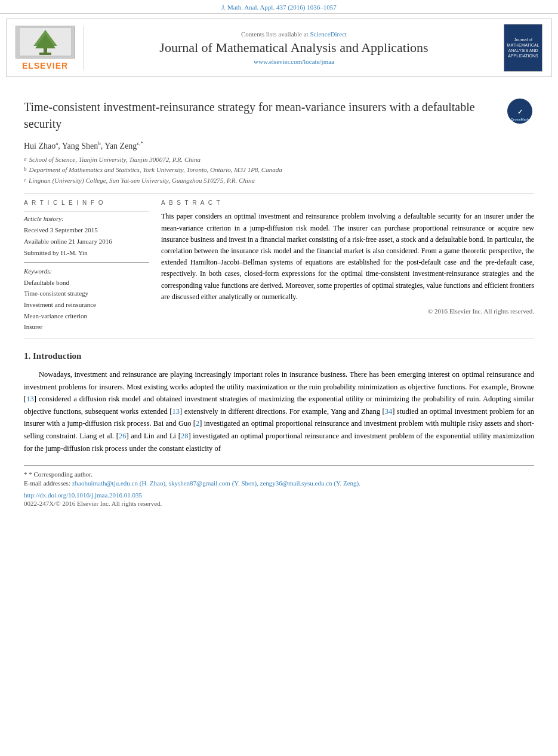 The width and height of the screenshot is (558, 756). I want to click on ref-34: 34, so click(389, 411).